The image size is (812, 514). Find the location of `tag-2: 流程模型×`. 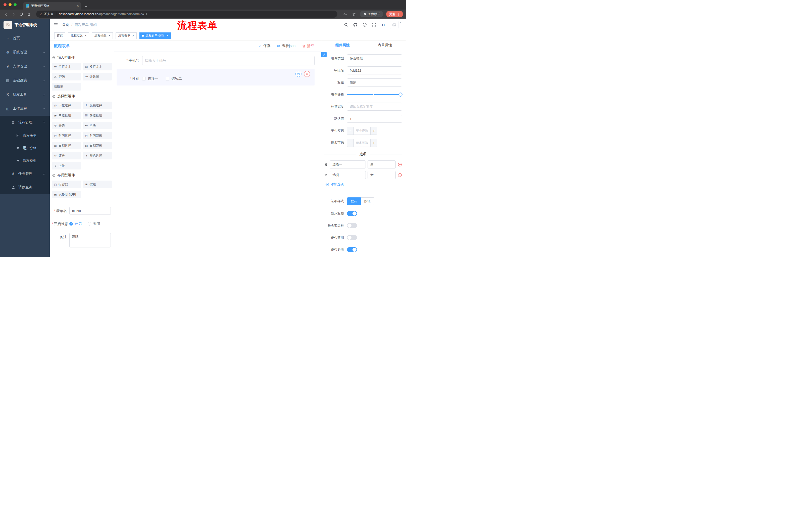

tag-2: 流程模型× is located at coordinates (103, 36).